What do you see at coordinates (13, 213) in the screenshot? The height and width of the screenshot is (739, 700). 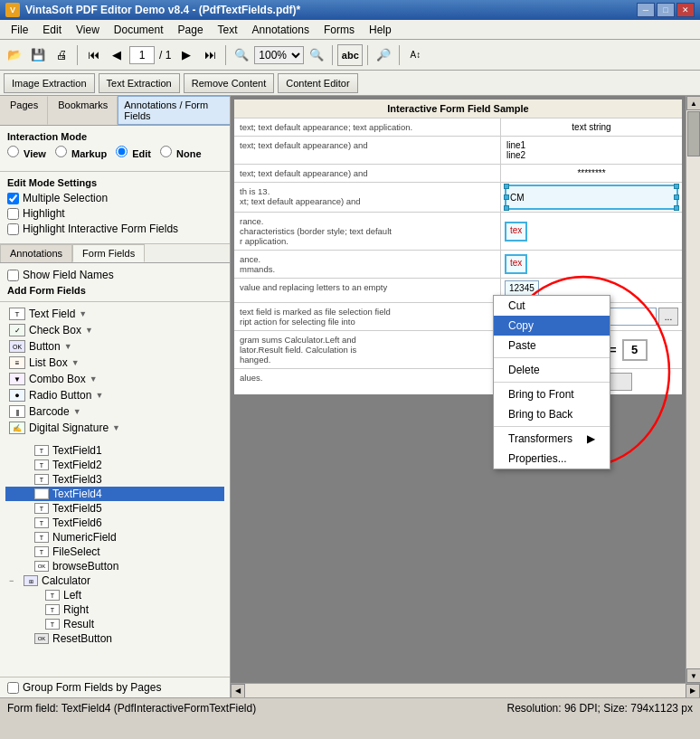 I see `highlight-checkbox` at bounding box center [13, 213].